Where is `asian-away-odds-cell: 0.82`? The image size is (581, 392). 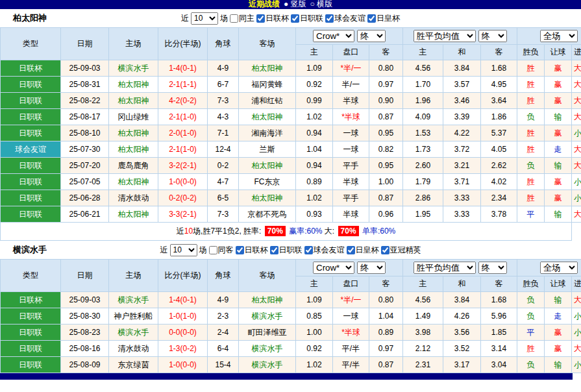
asian-away-odds-cell: 0.82 is located at coordinates (386, 149).